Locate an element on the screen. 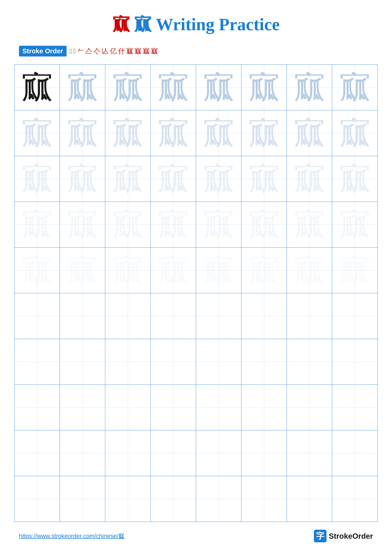 This screenshot has width=392, height=555. grid-cell-1-7: 寙 is located at coordinates (310, 88).